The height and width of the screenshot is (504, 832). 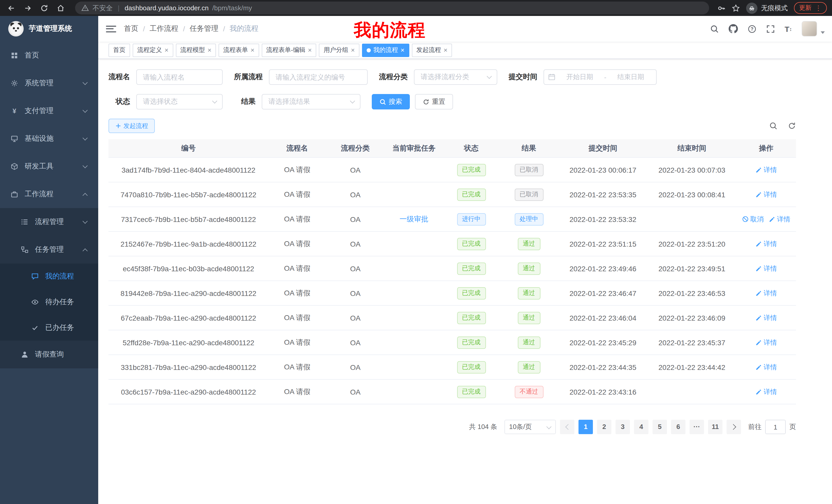 What do you see at coordinates (678, 427) in the screenshot?
I see `page-button: 6` at bounding box center [678, 427].